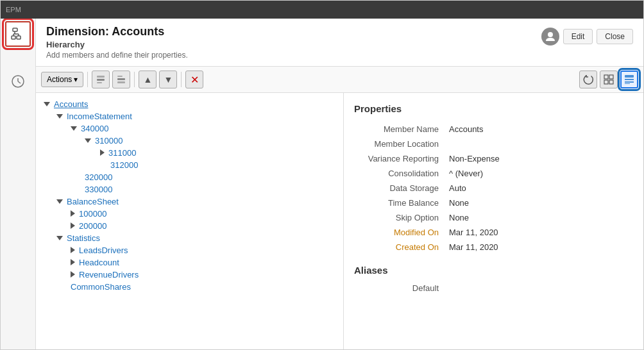 This screenshot has width=644, height=350. What do you see at coordinates (60, 117) in the screenshot?
I see `incomestatement-arrow` at bounding box center [60, 117].